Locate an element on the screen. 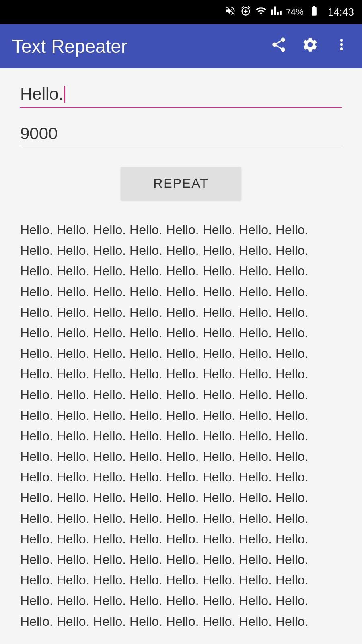 The width and height of the screenshot is (362, 644). app-bar-icons is located at coordinates (310, 47).